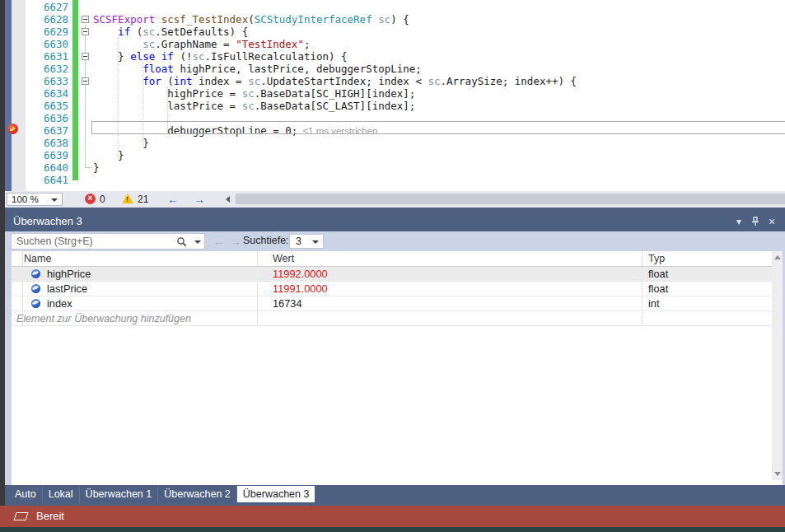  What do you see at coordinates (61, 494) in the screenshot?
I see `tab-lokal: Lokal` at bounding box center [61, 494].